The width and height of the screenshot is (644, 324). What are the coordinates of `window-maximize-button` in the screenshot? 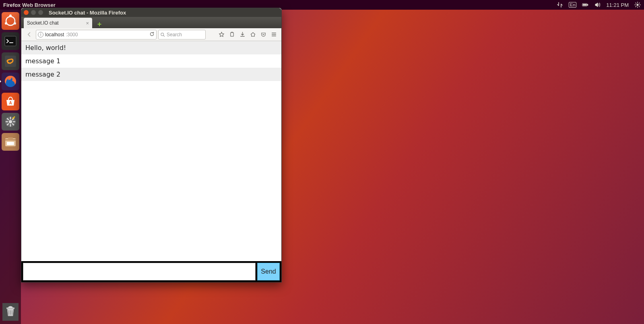 It's located at (41, 12).